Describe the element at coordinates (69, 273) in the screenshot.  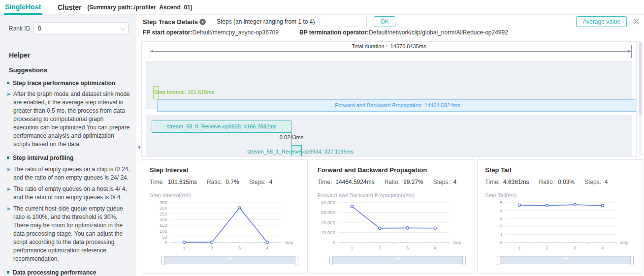
I see `suggestion-section: Data processing performance optimization…` at that location.